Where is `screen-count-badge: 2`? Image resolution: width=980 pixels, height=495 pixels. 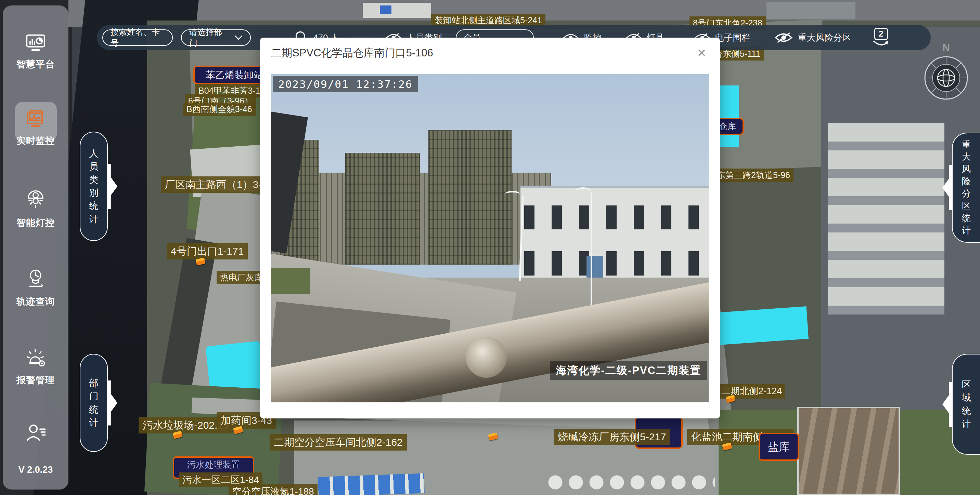 screen-count-badge: 2 is located at coordinates (881, 34).